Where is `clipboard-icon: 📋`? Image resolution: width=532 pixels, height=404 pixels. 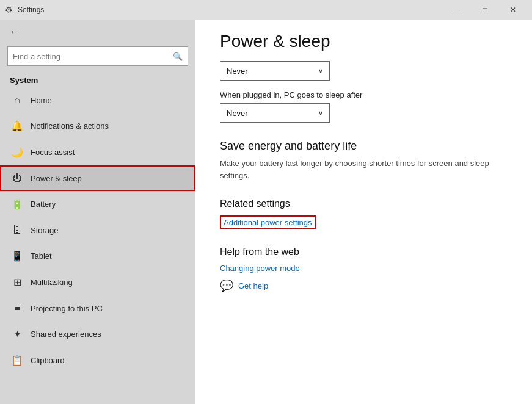
clipboard-icon: 📋 is located at coordinates (17, 360).